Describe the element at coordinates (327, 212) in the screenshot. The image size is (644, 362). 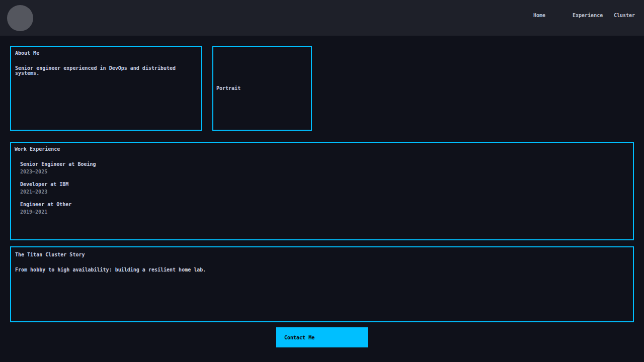
I see `entry-years: 2019–2021` at that location.